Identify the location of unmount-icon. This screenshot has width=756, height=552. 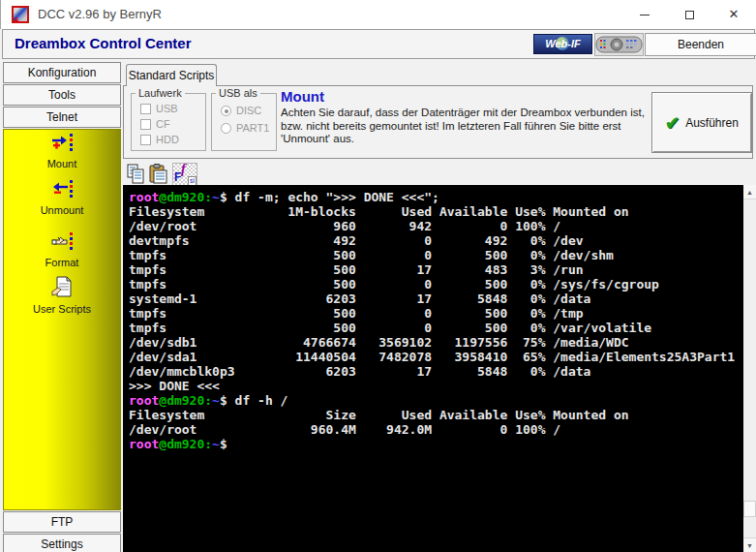
(62, 189).